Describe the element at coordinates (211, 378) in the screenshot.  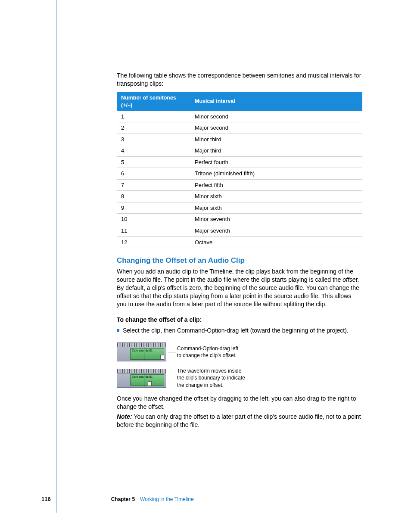
I see `caption-2: The waveform moves inside the clip's bou…` at that location.